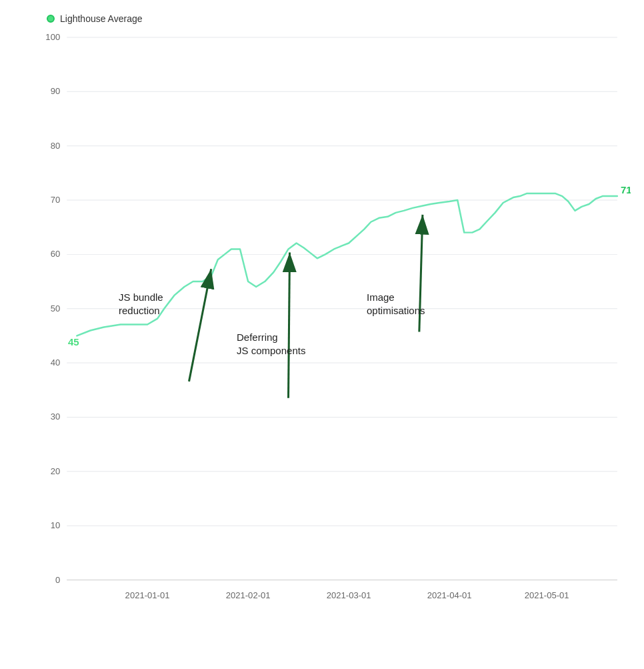  I want to click on svg-text: 80, so click(56, 145).